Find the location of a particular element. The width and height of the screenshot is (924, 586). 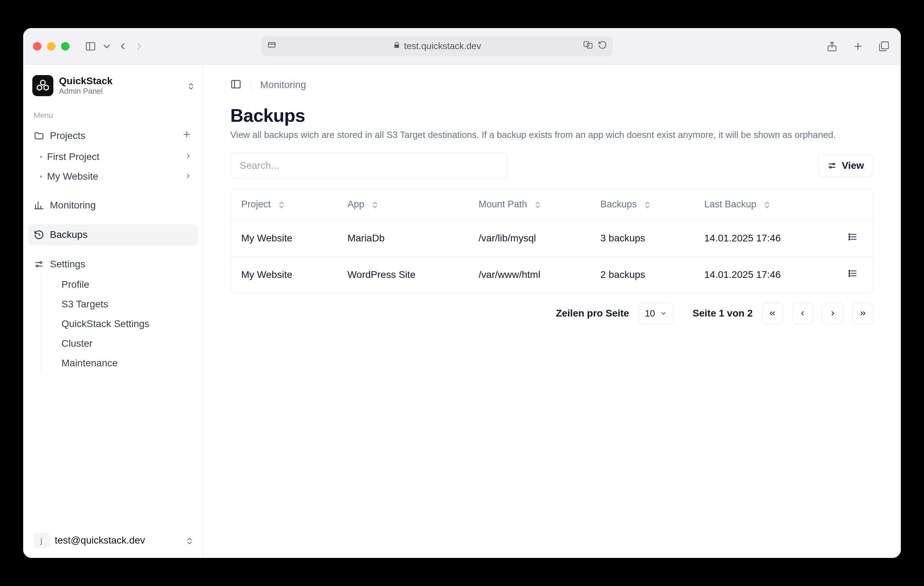

sidebar-icon is located at coordinates (91, 46).